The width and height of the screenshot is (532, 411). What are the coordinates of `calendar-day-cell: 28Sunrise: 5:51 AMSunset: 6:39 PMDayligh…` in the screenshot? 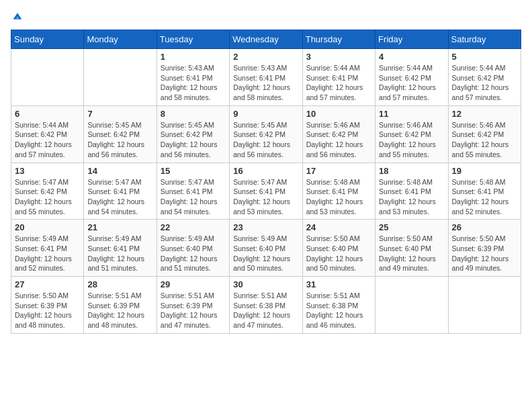 It's located at (120, 305).